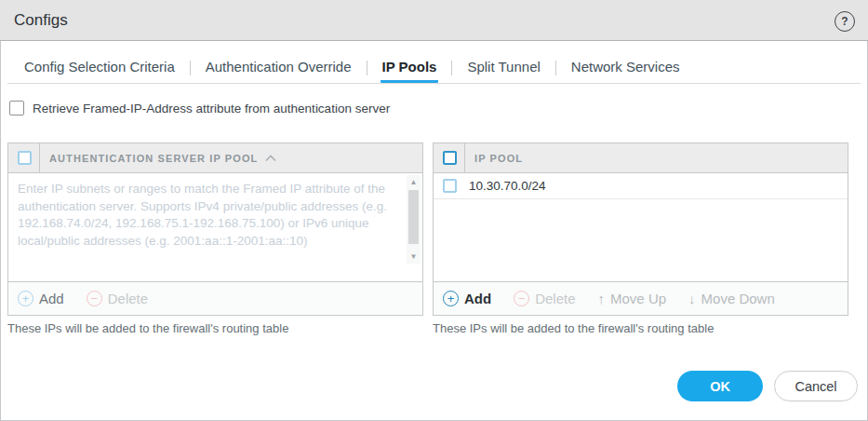  I want to click on ok-button: OK, so click(720, 386).